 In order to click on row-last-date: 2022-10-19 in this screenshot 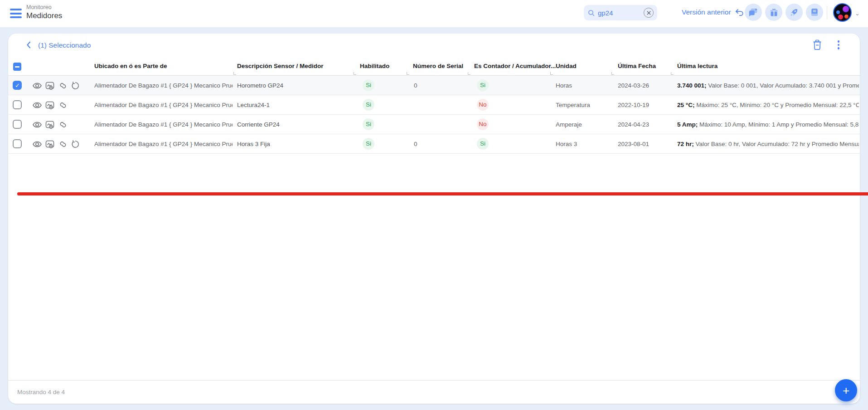, I will do `click(634, 105)`.